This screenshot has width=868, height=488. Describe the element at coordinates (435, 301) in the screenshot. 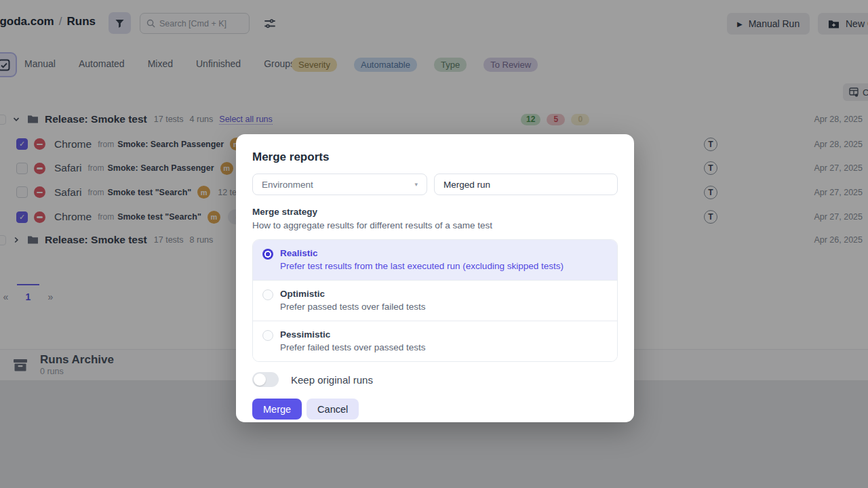

I see `merge-strategy-options: Realistic Prefer test results from the l…` at that location.